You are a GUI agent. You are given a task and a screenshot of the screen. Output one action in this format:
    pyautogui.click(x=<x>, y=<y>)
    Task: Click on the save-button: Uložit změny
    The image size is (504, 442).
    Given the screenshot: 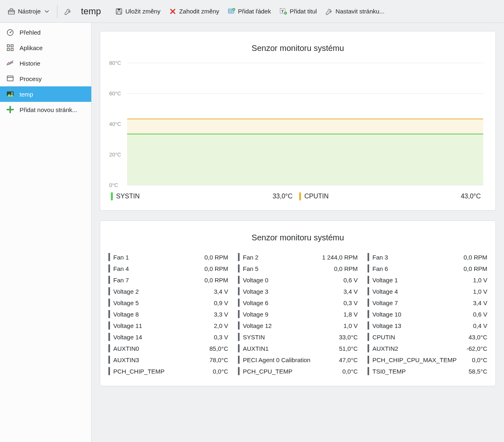 What is the action you would take?
    pyautogui.click(x=138, y=11)
    